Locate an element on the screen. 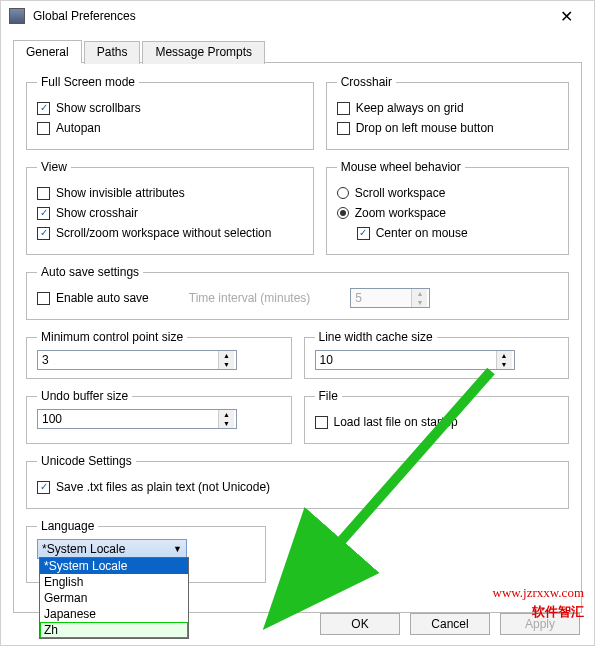  undo-input is located at coordinates (128, 419).